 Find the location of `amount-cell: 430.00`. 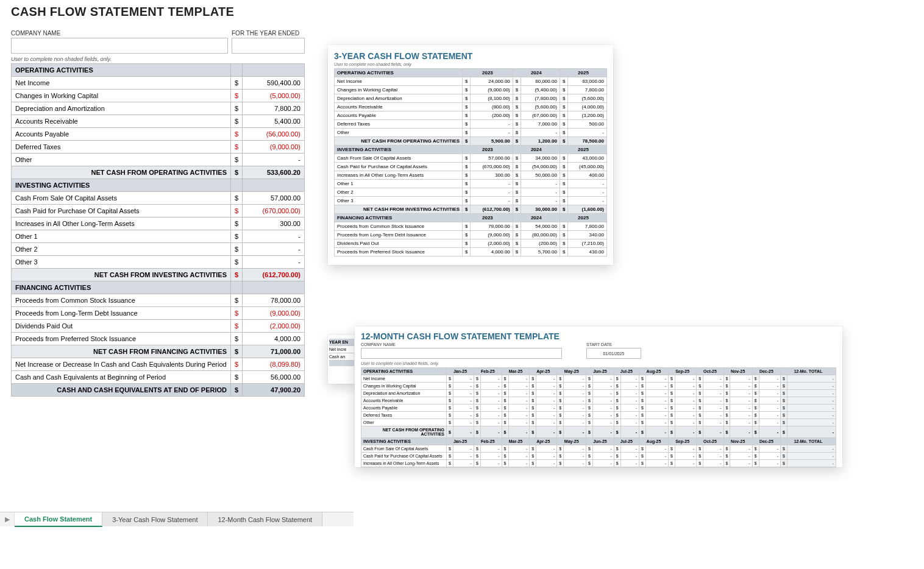

amount-cell: 430.00 is located at coordinates (588, 252).